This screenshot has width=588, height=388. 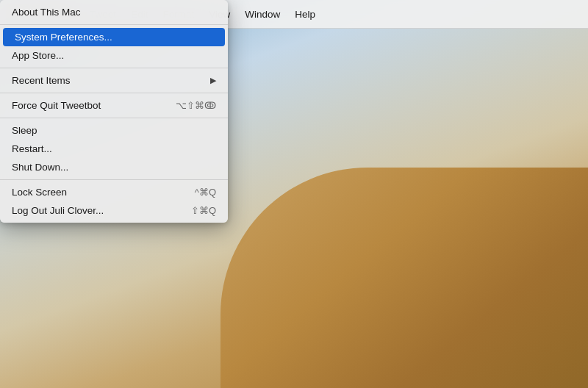 I want to click on menu-item-lock-screen: Lock Screen ^⌘Q, so click(x=114, y=193).